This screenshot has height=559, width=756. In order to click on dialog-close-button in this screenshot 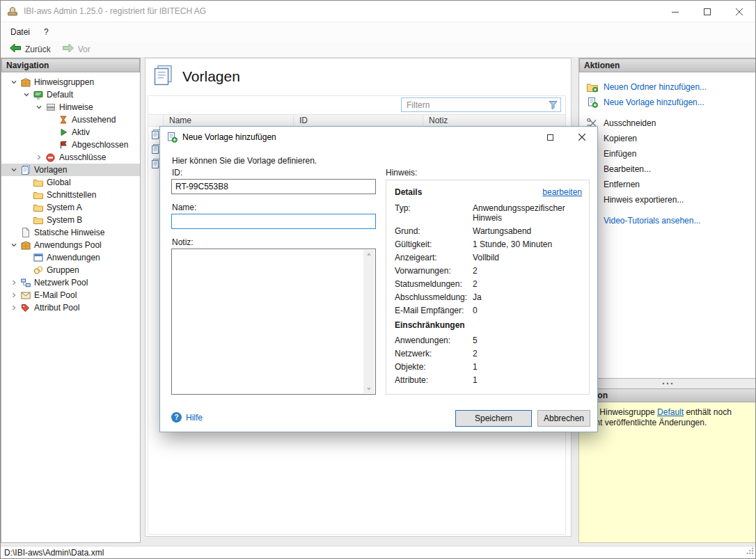, I will do `click(582, 137)`.